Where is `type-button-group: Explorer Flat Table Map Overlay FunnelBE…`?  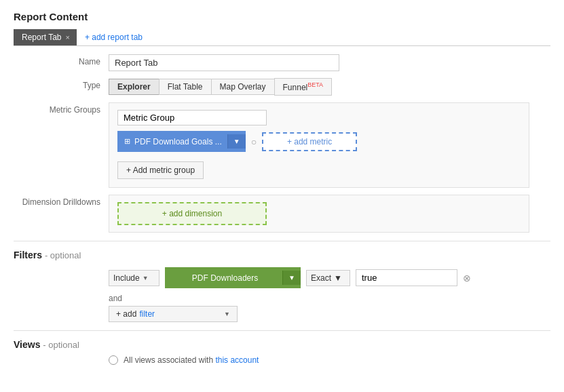
type-button-group: Explorer Flat Table Map Overlay FunnelBE… is located at coordinates (330, 87).